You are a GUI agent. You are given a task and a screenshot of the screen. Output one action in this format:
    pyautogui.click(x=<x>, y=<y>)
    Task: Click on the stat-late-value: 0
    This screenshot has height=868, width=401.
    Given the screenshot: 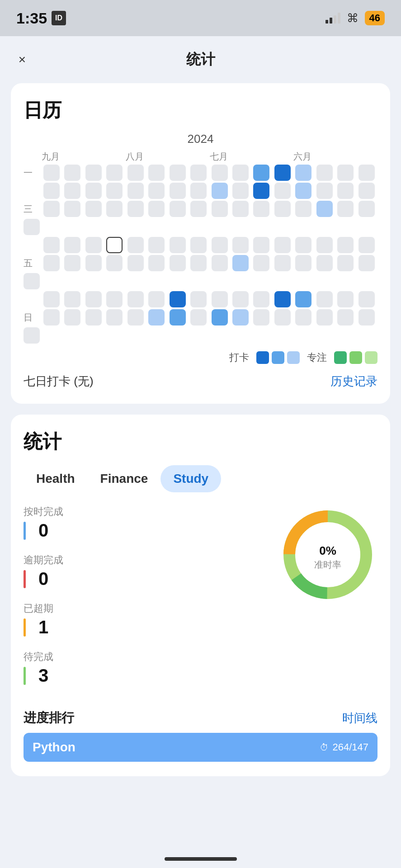 What is the action you would take?
    pyautogui.click(x=43, y=579)
    